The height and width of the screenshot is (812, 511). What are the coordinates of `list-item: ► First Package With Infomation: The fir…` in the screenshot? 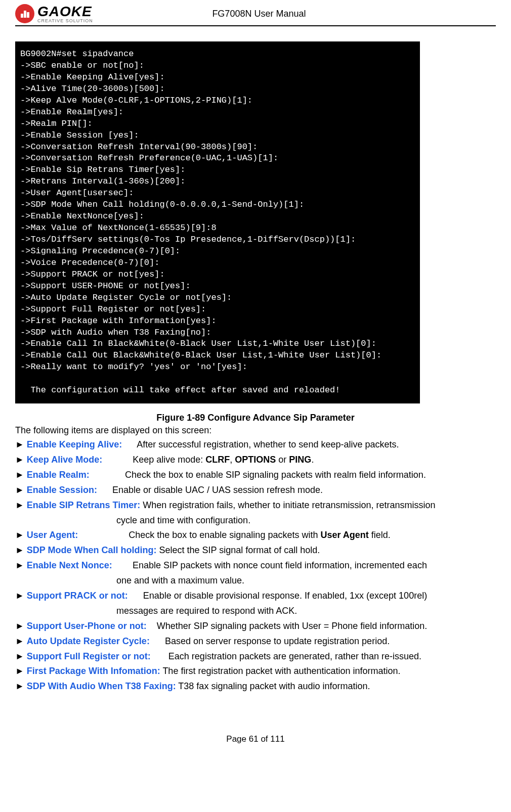 It's located at (256, 671).